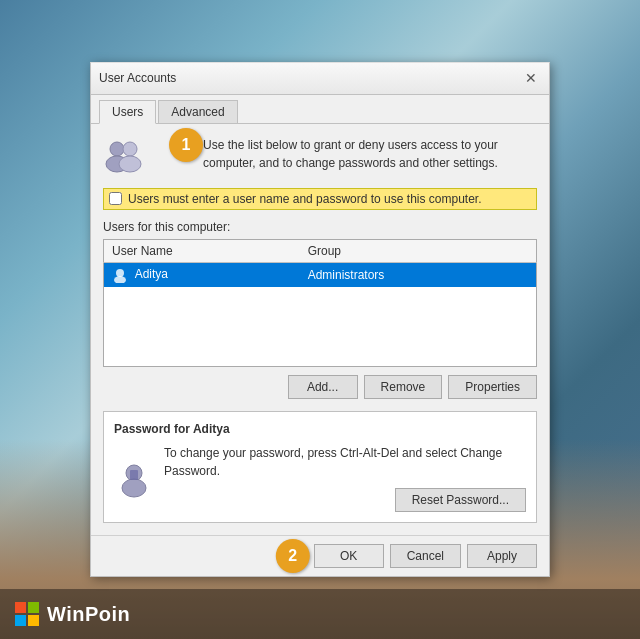  I want to click on password-change-text: To change your password, press Ctrl-Alt-…, so click(345, 462).